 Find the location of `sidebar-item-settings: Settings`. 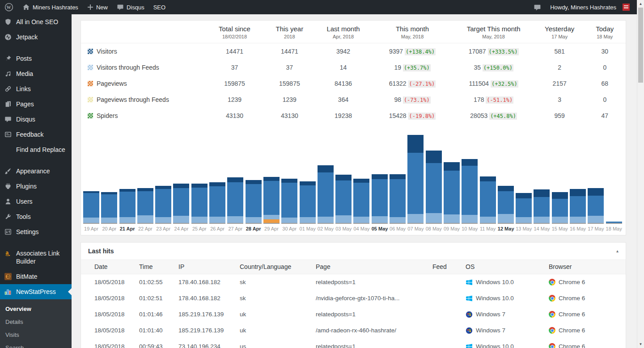

sidebar-item-settings: Settings is located at coordinates (36, 232).